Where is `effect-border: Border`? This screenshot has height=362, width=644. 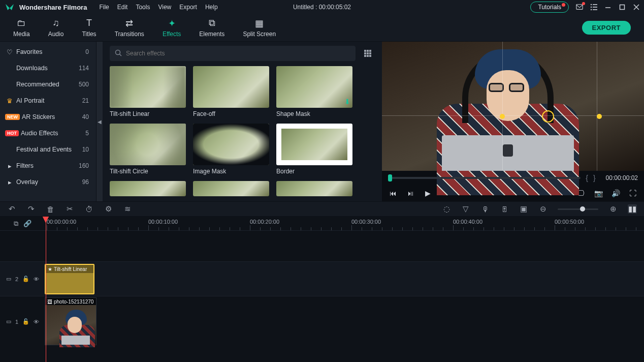 effect-border: Border is located at coordinates (314, 149).